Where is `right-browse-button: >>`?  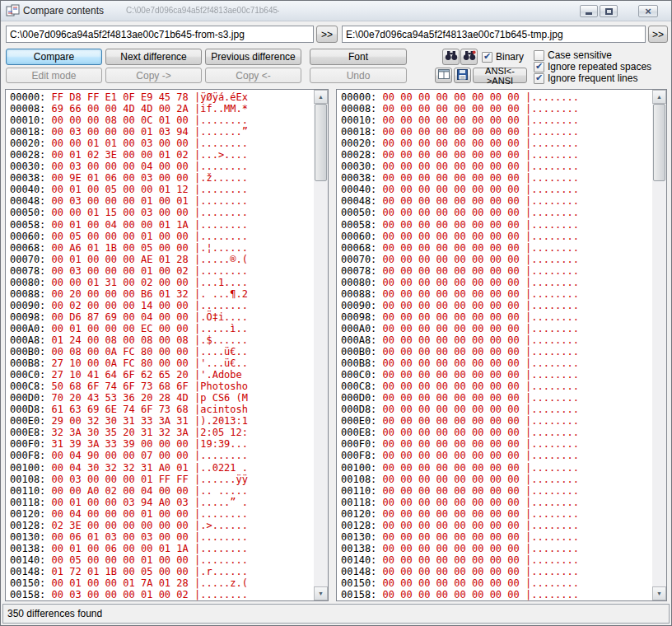
right-browse-button: >> is located at coordinates (658, 35).